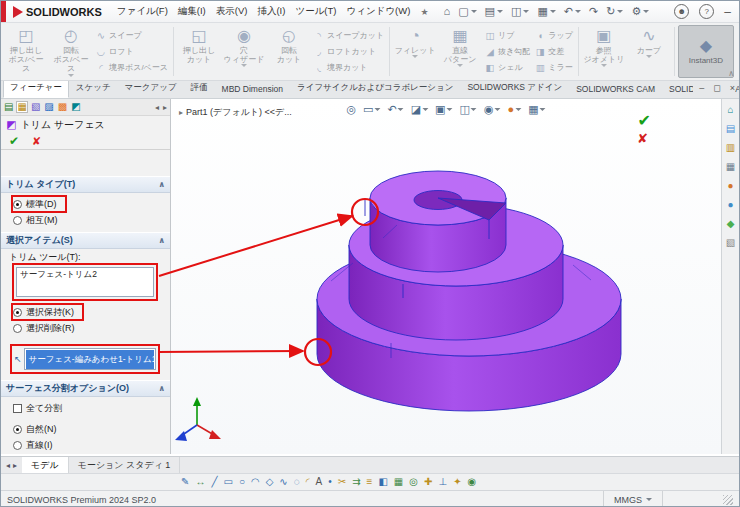  Describe the element at coordinates (39, 204) in the screenshot. I see `radio-option: 標準(D)` at that location.